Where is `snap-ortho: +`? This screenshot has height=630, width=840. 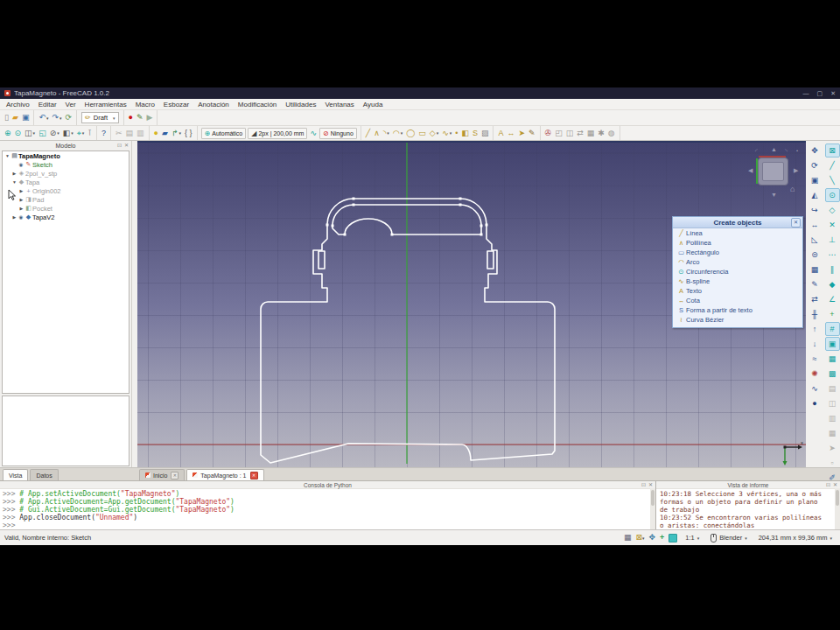 snap-ortho: + is located at coordinates (833, 314).